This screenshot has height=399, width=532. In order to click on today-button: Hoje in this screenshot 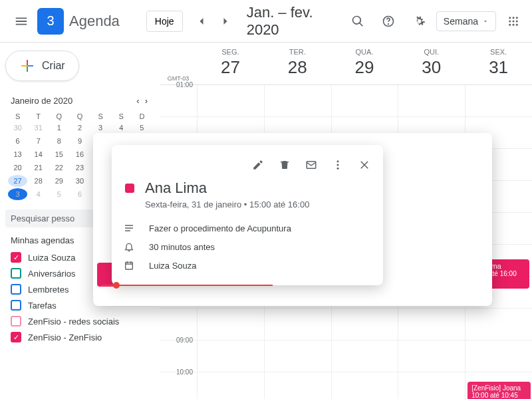, I will do `click(165, 21)`.